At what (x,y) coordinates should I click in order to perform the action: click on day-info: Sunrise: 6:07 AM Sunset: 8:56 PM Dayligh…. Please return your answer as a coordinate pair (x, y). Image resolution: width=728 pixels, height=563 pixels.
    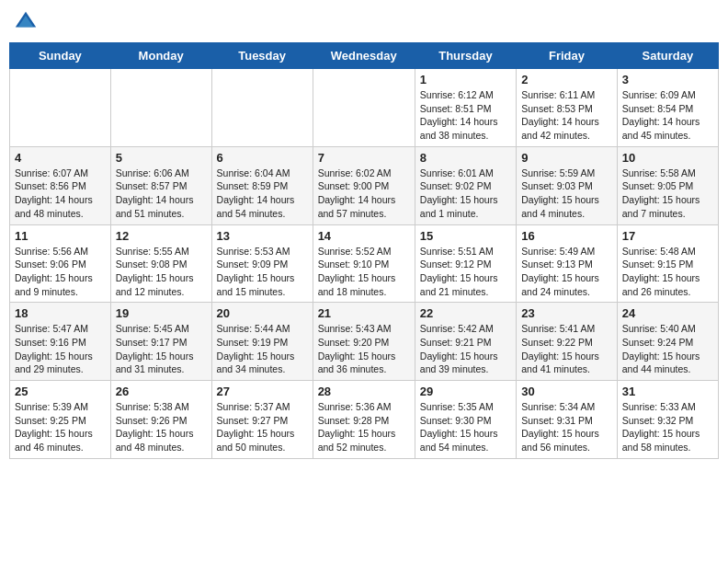
    Looking at the image, I should click on (61, 193).